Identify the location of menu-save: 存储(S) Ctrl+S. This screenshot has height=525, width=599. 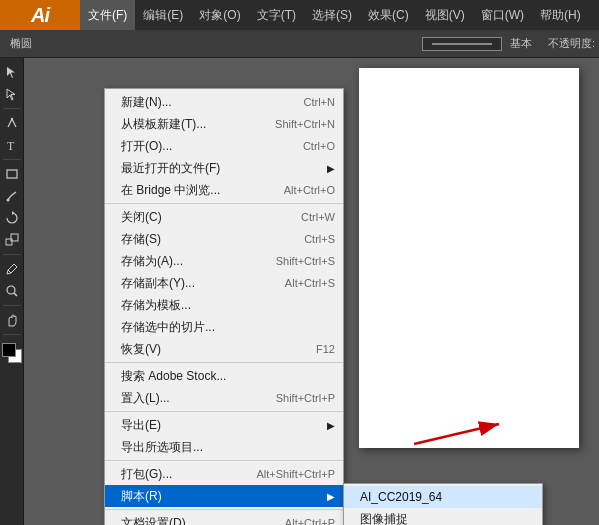
(224, 239).